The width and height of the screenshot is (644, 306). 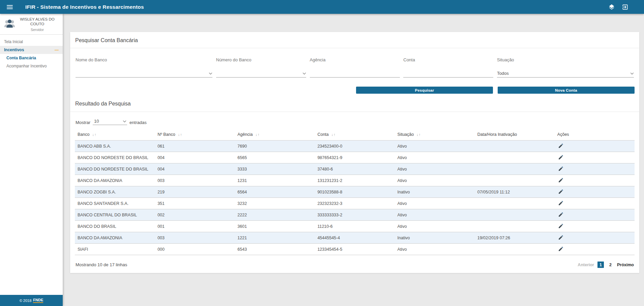 What do you see at coordinates (355, 181) in the screenshot?
I see `table-row: BANCO DA AMAZONIA 003 1231 131231231-2 A…` at bounding box center [355, 181].